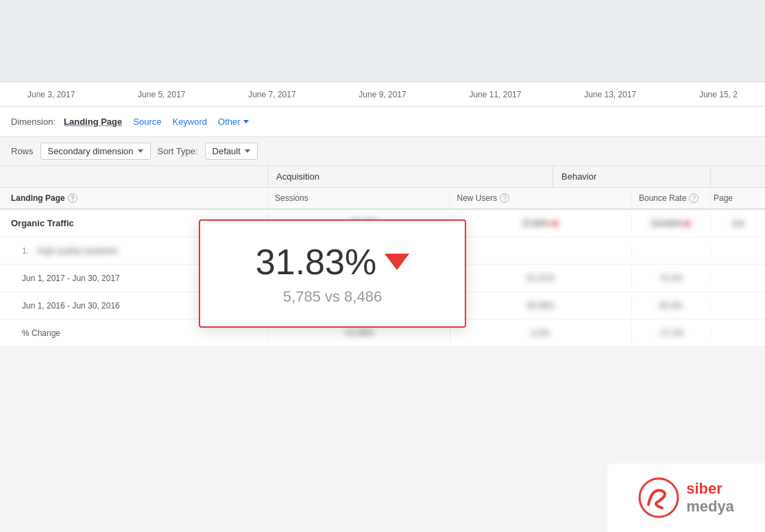 This screenshot has height=532, width=765. I want to click on sort-default-dropdown: Default, so click(232, 151).